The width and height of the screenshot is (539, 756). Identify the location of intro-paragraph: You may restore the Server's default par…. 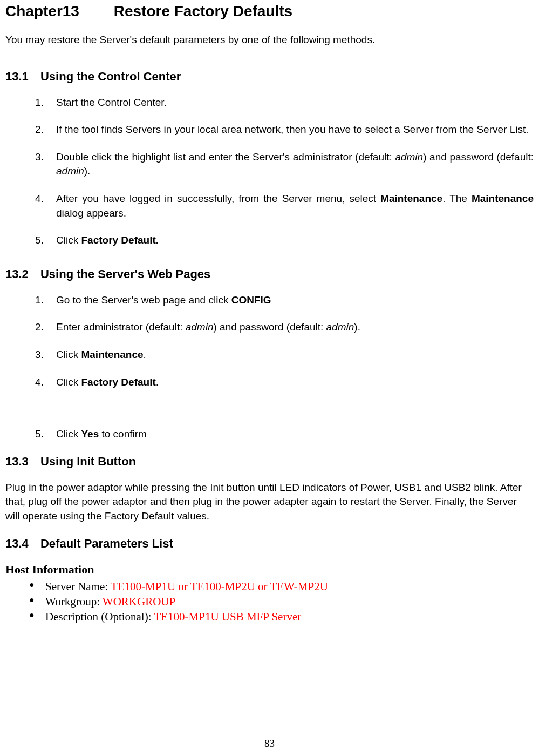
(270, 40).